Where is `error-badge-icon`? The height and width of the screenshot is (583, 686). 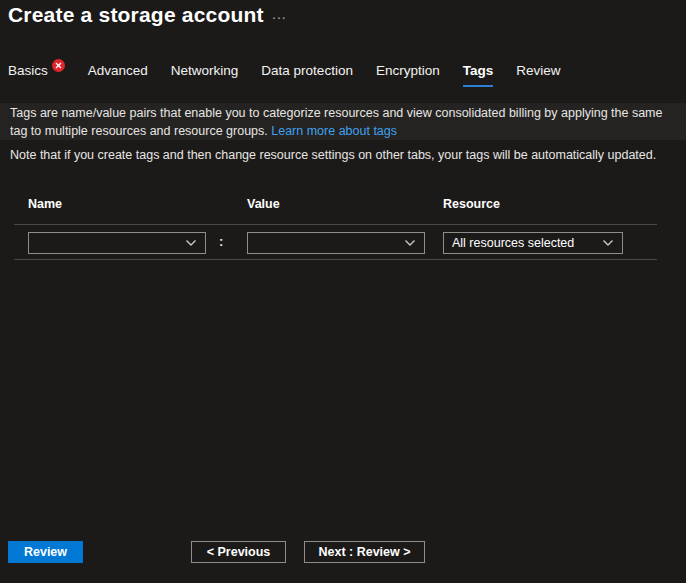 error-badge-icon is located at coordinates (58, 66).